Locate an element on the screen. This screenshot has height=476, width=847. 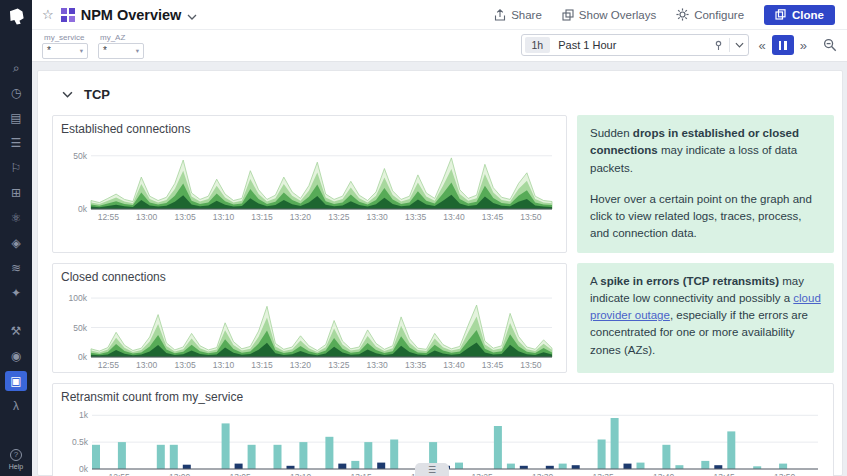
help-icon: ? is located at coordinates (16, 455).